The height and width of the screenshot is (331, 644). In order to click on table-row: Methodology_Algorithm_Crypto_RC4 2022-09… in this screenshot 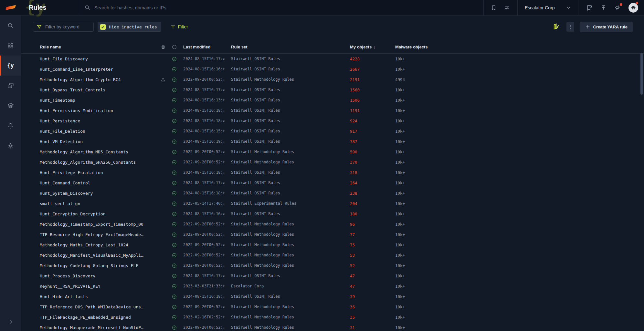, I will do `click(333, 79)`.